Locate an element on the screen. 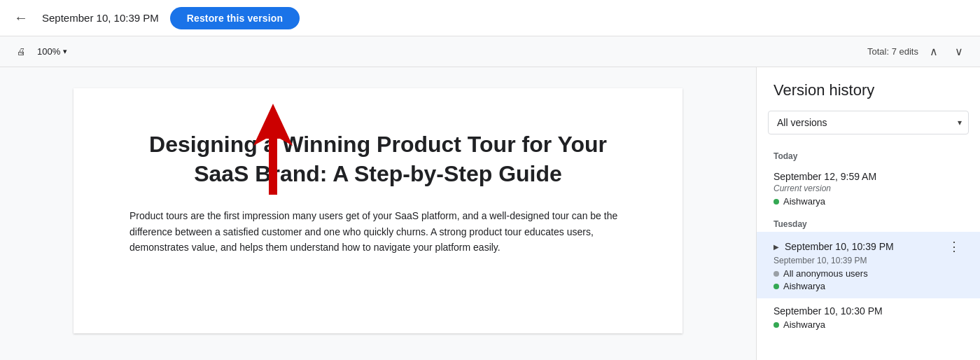 Image resolution: width=980 pixels, height=360 pixels. back-button: ← is located at coordinates (21, 18).